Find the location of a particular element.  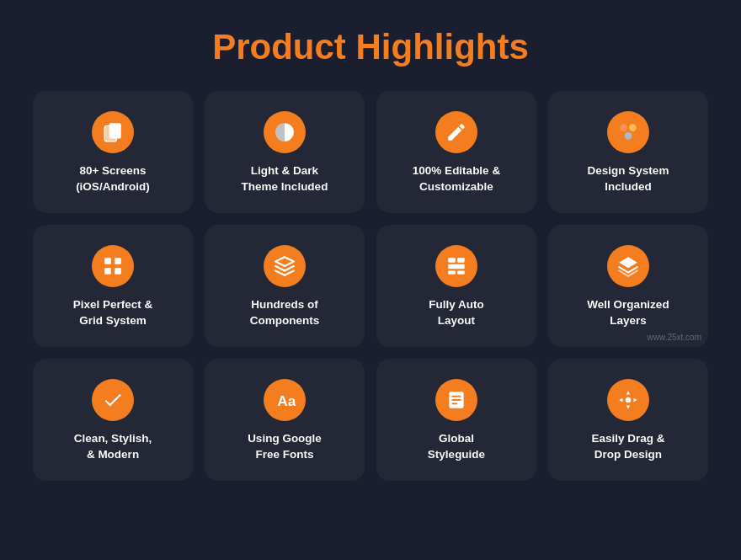

card-drag: Easily Drag &Drop Design is located at coordinates (628, 419).